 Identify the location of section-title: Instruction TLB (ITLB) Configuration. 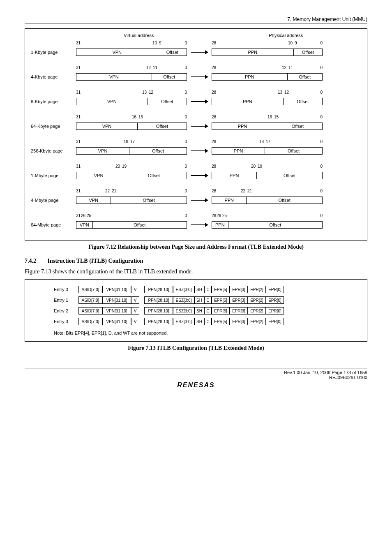
(95, 261).